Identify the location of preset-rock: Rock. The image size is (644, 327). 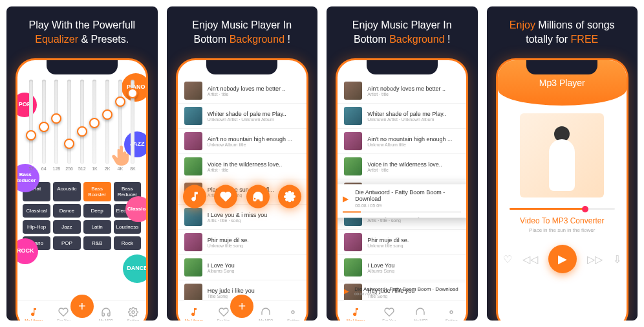
(128, 243).